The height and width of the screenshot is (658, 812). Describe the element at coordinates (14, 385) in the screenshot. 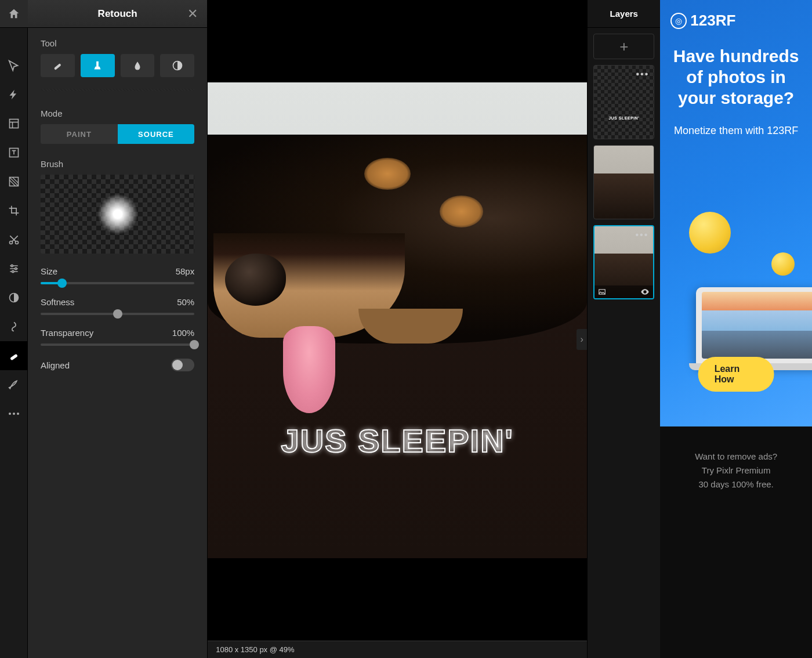

I see `draw-tool` at that location.